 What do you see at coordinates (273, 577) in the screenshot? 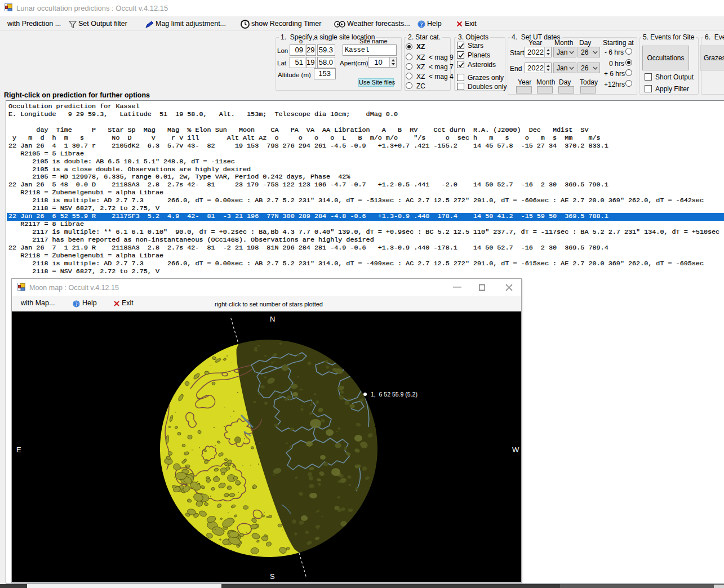
I see `svg-text: S` at bounding box center [273, 577].